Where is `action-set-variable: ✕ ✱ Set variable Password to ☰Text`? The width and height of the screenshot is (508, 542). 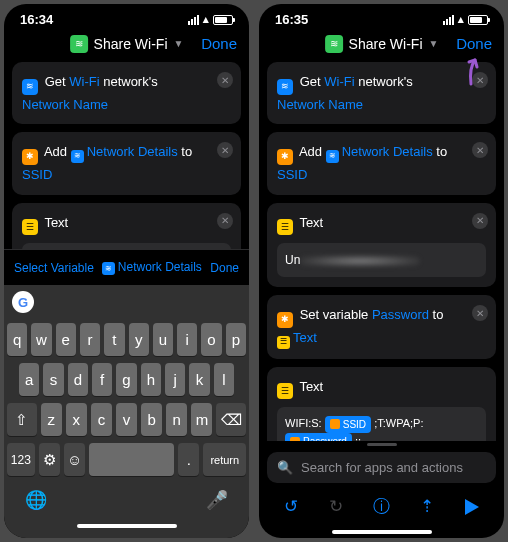 action-set-variable: ✕ ✱ Set variable Password to ☰Text is located at coordinates (382, 326).